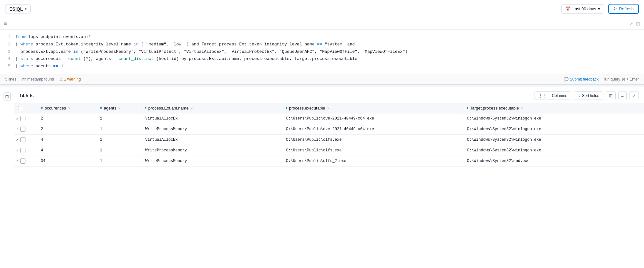 The image size is (644, 268). Describe the element at coordinates (611, 96) in the screenshot. I see `grid-icon: ⊞` at that location.